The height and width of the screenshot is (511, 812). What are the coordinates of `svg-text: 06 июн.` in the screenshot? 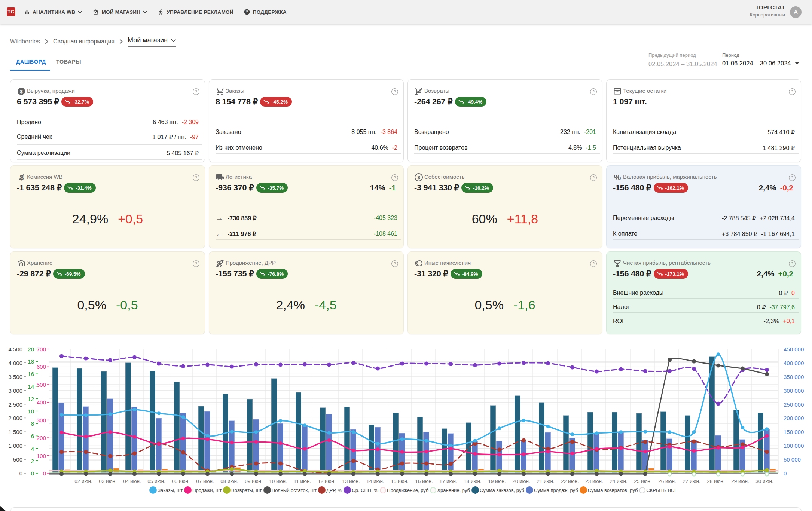 It's located at (181, 481).